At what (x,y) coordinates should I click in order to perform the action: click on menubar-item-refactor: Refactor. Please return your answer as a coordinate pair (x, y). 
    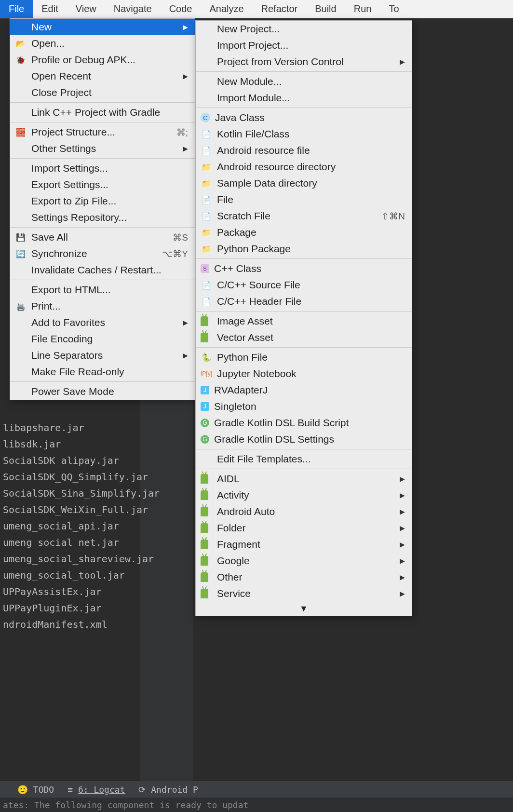
    Looking at the image, I should click on (280, 9).